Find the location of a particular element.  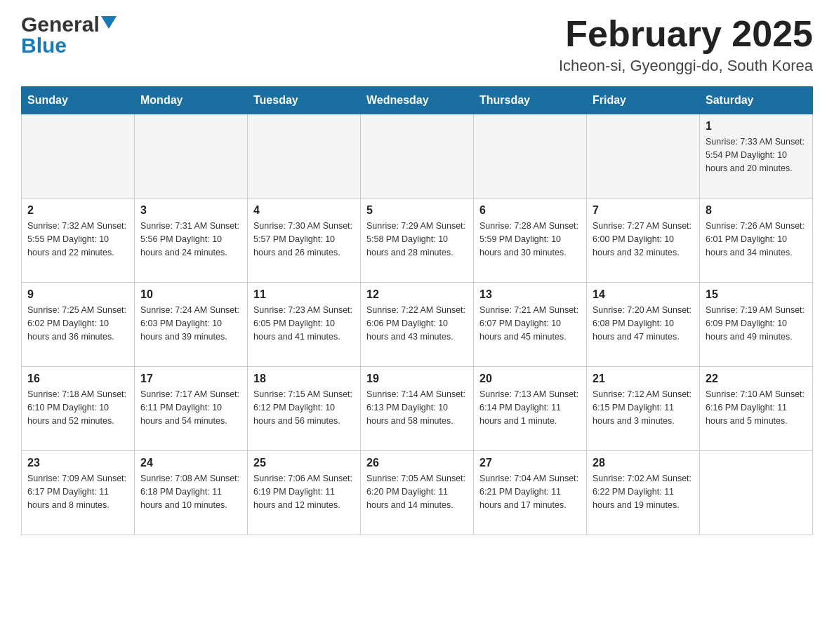

day-number: 27 is located at coordinates (530, 463).